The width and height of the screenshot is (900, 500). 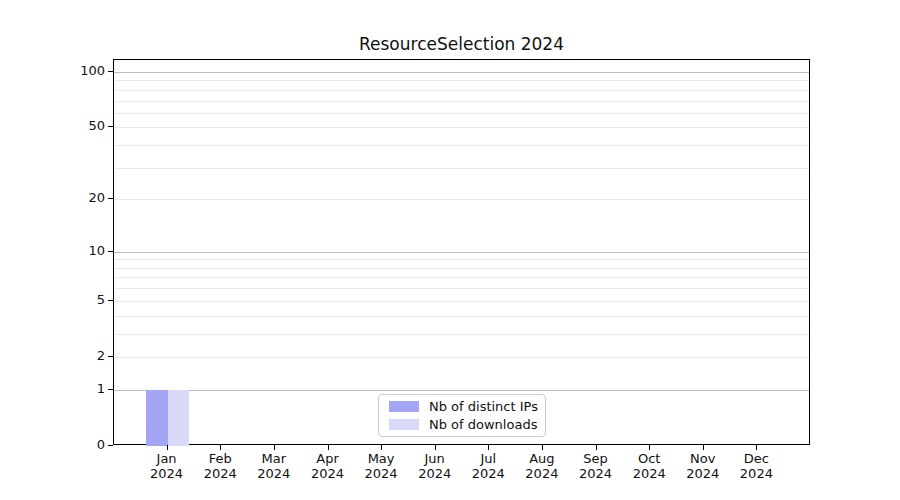 What do you see at coordinates (179, 418) in the screenshot?
I see `bar-nb-of-downloads` at bounding box center [179, 418].